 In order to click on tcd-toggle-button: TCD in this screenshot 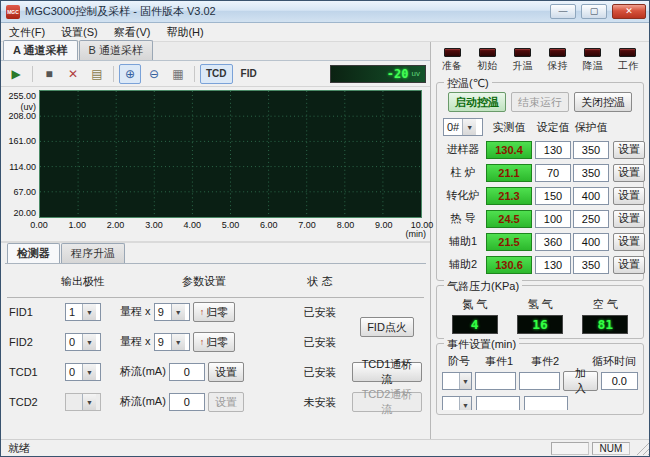, I will do `click(216, 74)`.